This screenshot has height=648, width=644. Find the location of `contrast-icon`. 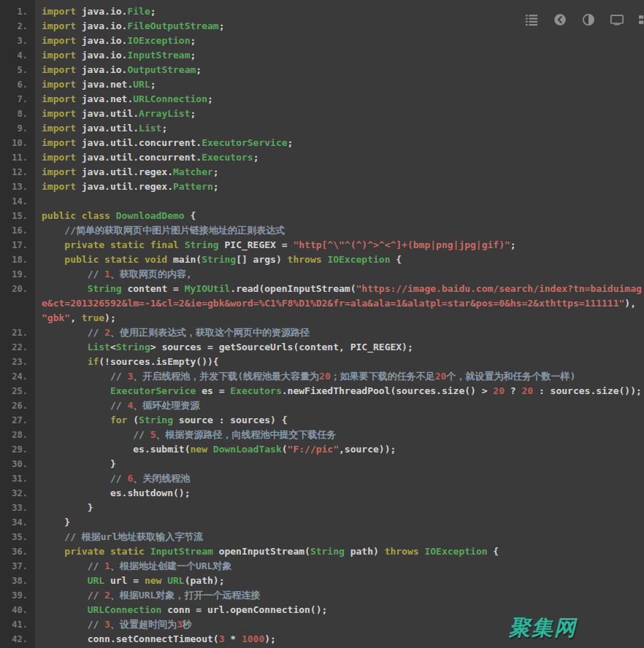

contrast-icon is located at coordinates (589, 20).